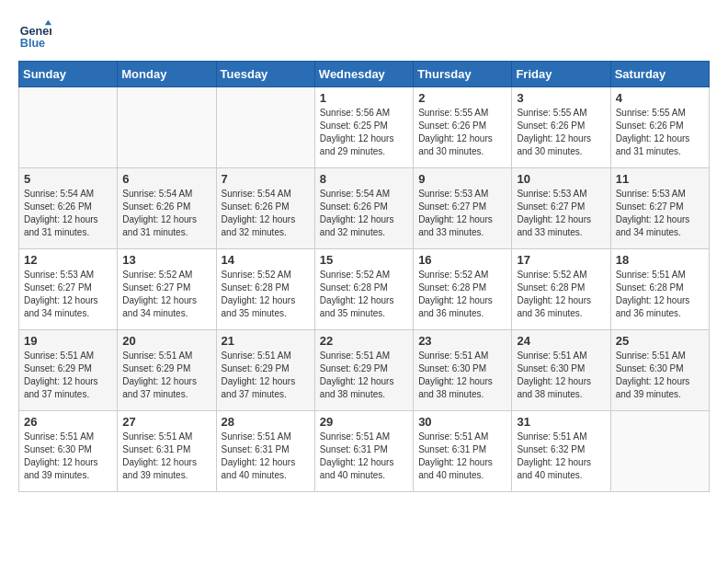 Image resolution: width=728 pixels, height=563 pixels. I want to click on weekday-header-wednesday: Wednesday, so click(364, 75).